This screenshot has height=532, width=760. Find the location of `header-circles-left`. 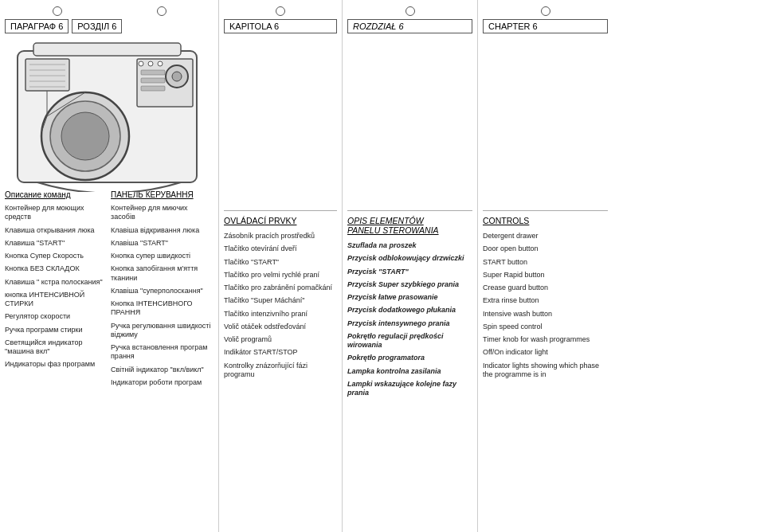

header-circles-left is located at coordinates (109, 11).